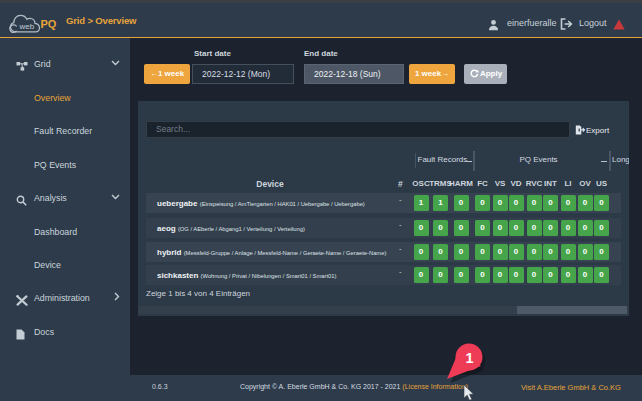 This screenshot has width=642, height=401. Describe the element at coordinates (469, 358) in the screenshot. I see `svg-text: 1` at that location.